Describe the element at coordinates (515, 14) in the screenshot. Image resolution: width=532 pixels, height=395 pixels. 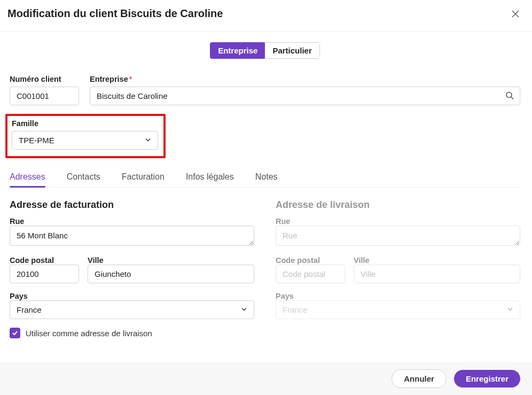
I see `close-icon` at that location.